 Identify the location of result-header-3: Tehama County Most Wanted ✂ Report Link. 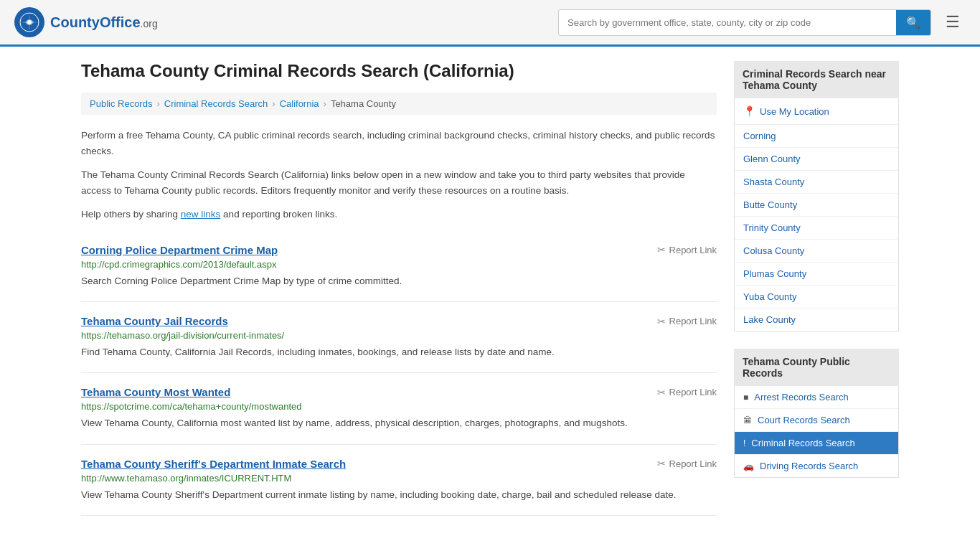
(399, 392).